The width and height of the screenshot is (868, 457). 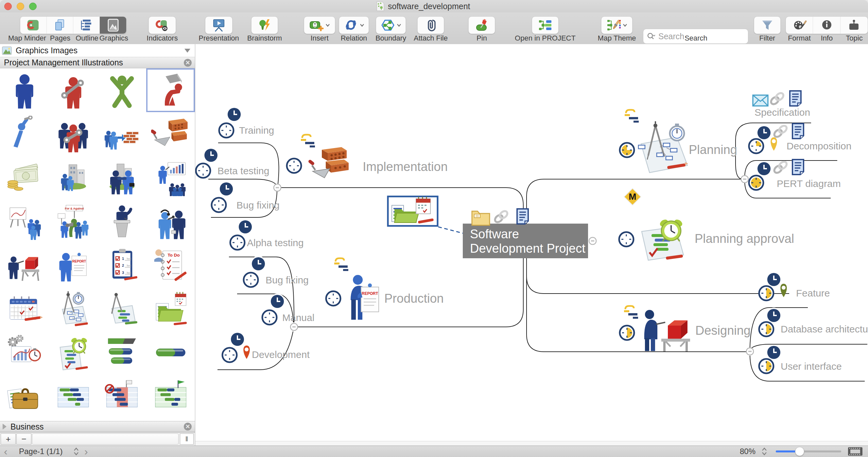 I want to click on clipart-to-do-list-notebook: To Do, so click(x=170, y=265).